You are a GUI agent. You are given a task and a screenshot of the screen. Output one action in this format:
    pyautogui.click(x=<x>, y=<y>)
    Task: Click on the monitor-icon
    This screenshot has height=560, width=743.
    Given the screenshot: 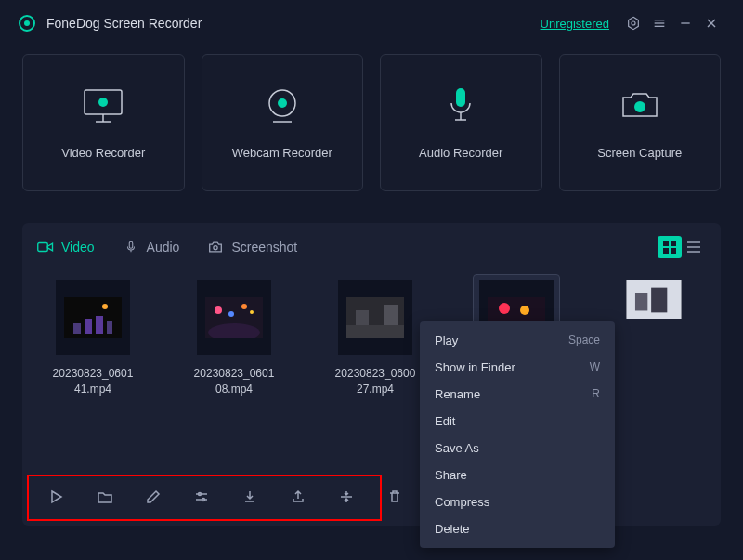 What is the action you would take?
    pyautogui.click(x=103, y=106)
    